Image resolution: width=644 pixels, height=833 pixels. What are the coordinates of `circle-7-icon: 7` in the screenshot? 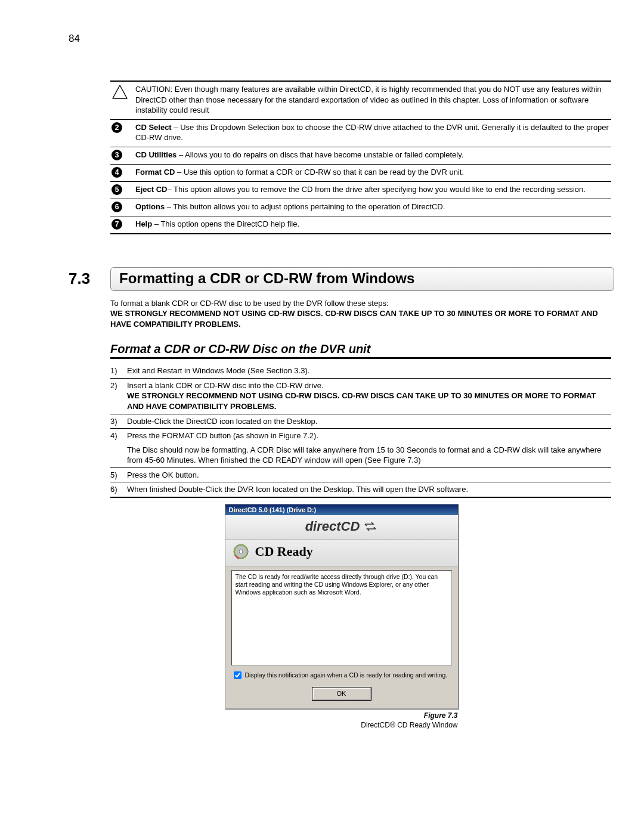 It's located at (117, 224).